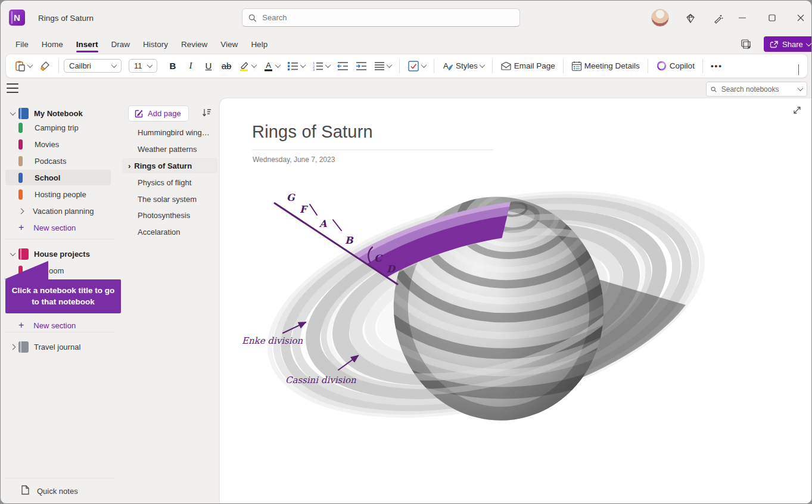  I want to click on section-tab-icon, so click(20, 178).